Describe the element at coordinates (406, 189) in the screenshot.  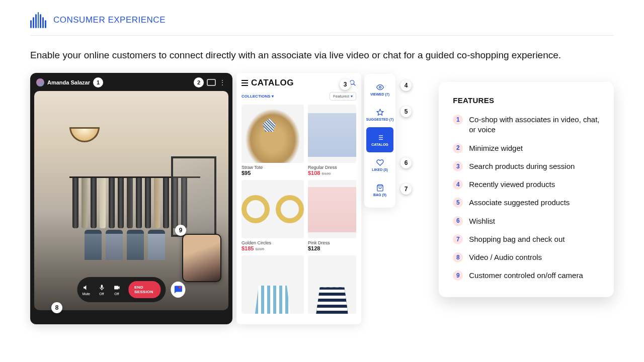
I see `callout-pin-7: 7` at that location.